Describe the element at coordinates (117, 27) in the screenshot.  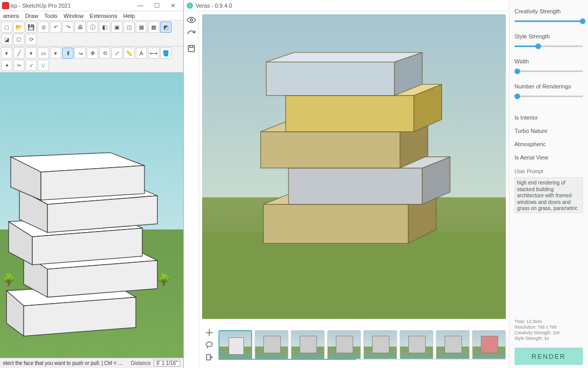
I see `wire-icon: ▣` at that location.